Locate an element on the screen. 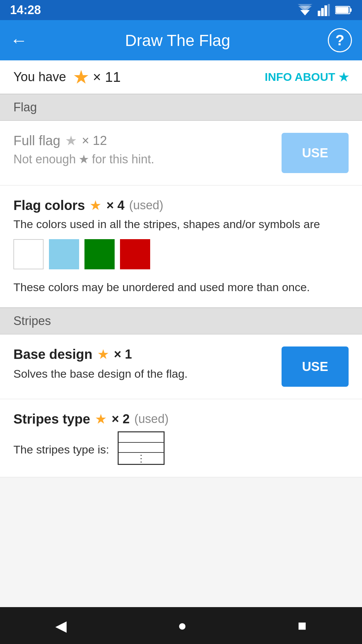 Image resolution: width=362 pixels, height=644 pixels. wifi-icon is located at coordinates (305, 10).